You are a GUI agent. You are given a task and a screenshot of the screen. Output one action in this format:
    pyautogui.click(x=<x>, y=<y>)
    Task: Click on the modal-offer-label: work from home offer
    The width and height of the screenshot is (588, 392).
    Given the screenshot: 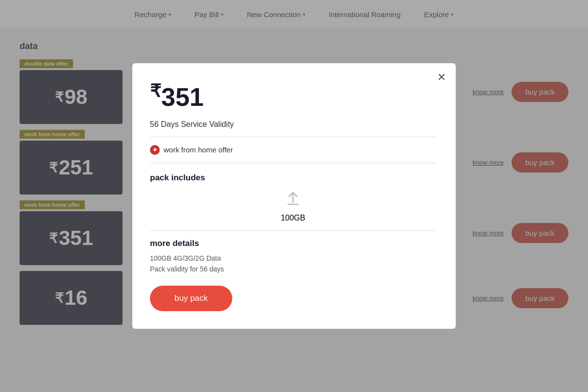 What is the action you would take?
    pyautogui.click(x=198, y=150)
    